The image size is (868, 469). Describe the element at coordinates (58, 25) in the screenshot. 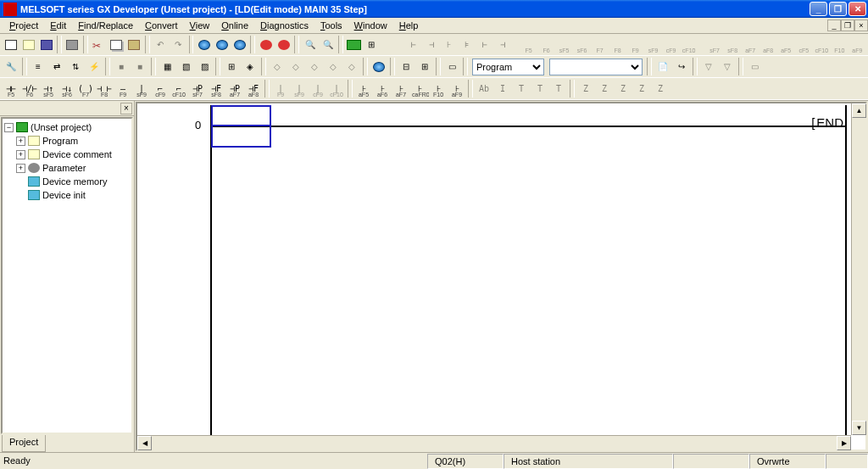

I see `menu-edit: Edit` at that location.